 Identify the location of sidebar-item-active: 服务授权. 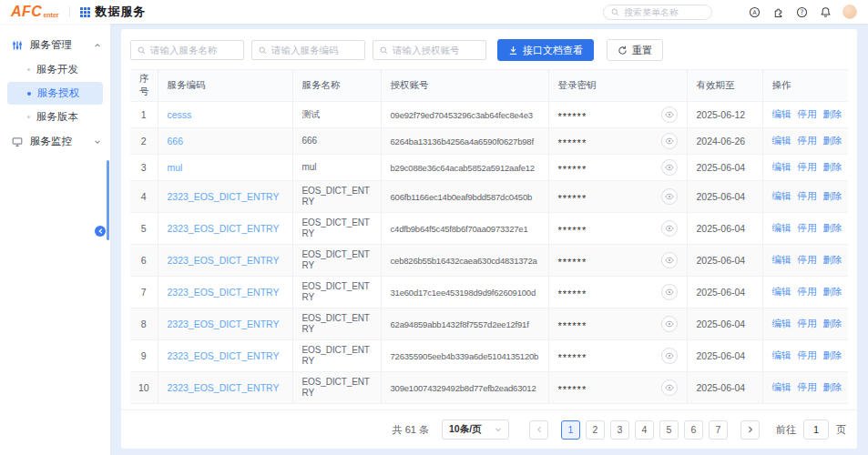
(55, 93).